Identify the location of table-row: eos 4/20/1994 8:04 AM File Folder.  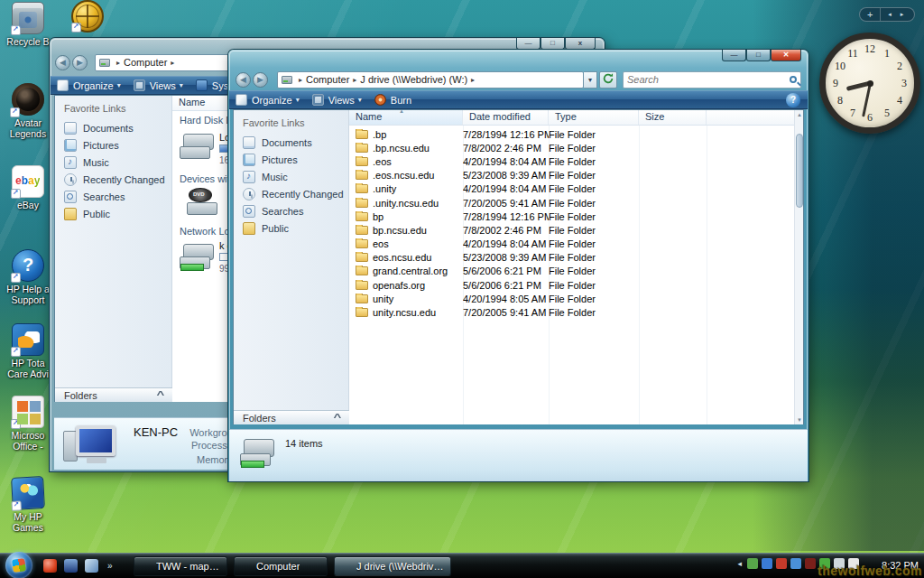
(572, 244).